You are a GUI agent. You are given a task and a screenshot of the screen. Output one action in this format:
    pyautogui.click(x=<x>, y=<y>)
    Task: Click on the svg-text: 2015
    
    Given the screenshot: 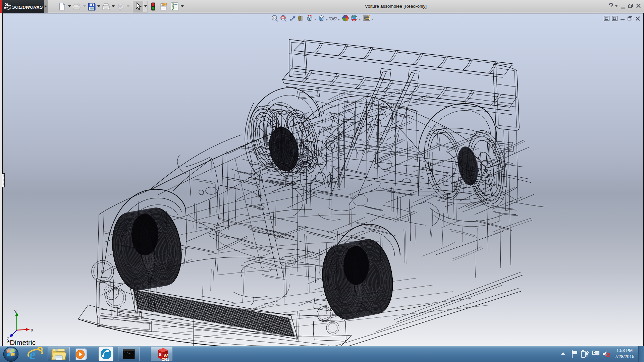 What is the action you would take?
    pyautogui.click(x=166, y=359)
    